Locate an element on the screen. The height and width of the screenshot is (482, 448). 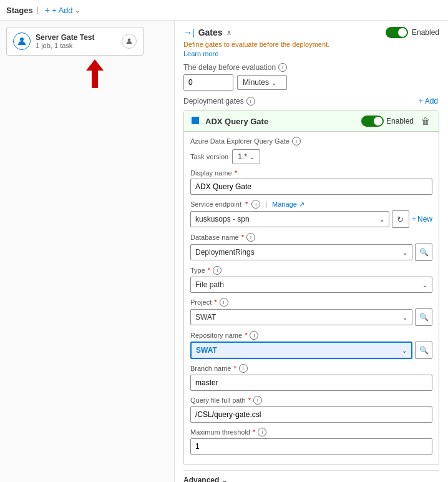
repository-name-row: SWAT ⌄ 🔍 is located at coordinates (311, 350).